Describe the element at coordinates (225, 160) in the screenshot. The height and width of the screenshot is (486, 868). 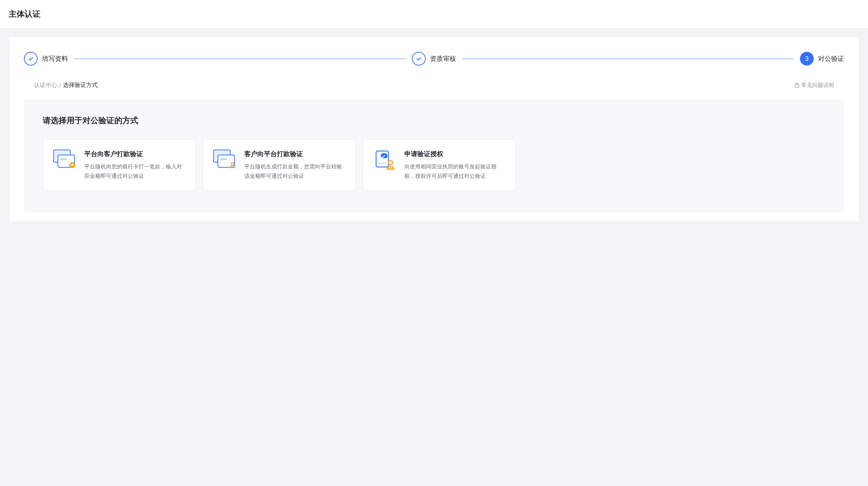
I see `bank-card-person-icon` at that location.